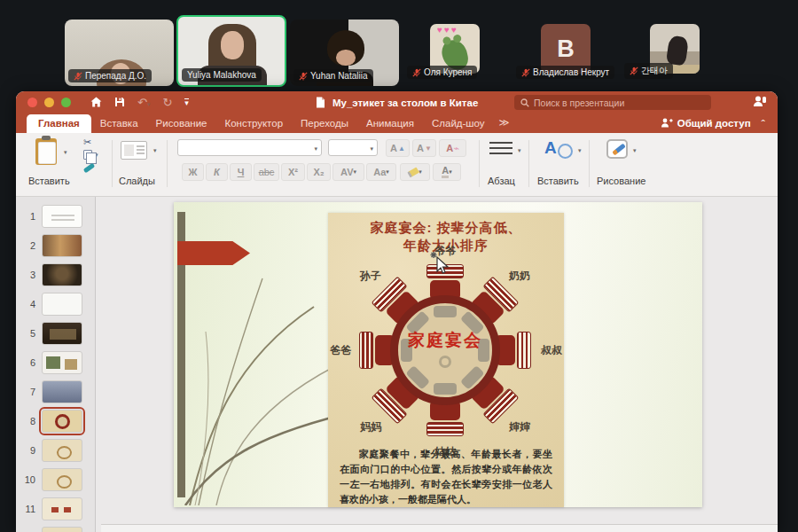 The image size is (798, 532). Describe the element at coordinates (557, 149) in the screenshot. I see `insert-text-icon: A` at that location.